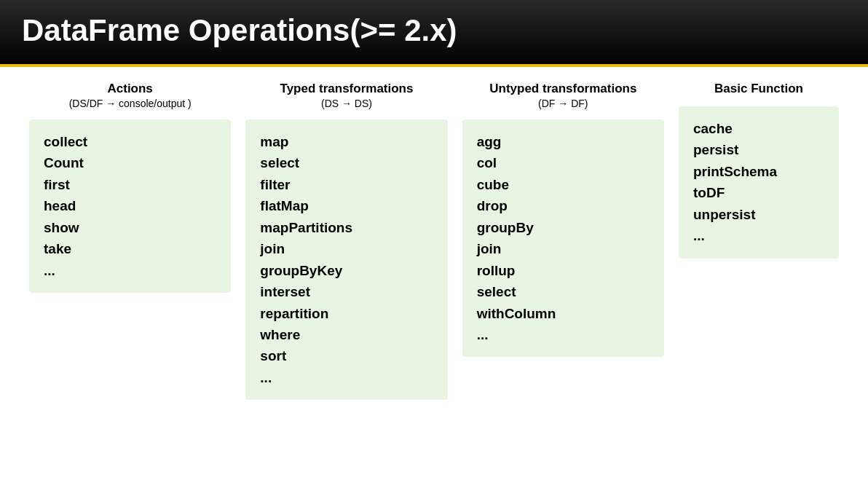 This screenshot has width=868, height=504. I want to click on card-basic: cachepersistprintSchematoDFunpersist..., so click(759, 182).